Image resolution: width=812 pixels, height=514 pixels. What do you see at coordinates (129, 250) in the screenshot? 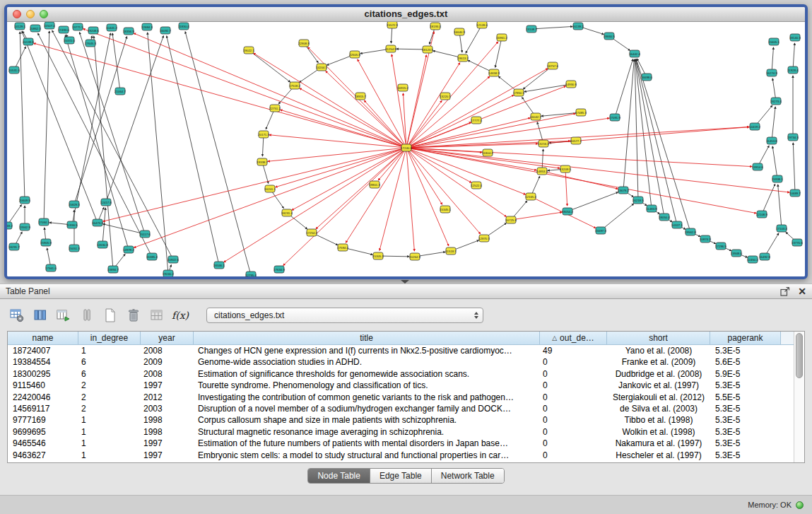
I see `graph-node: 14978.2` at bounding box center [129, 250].